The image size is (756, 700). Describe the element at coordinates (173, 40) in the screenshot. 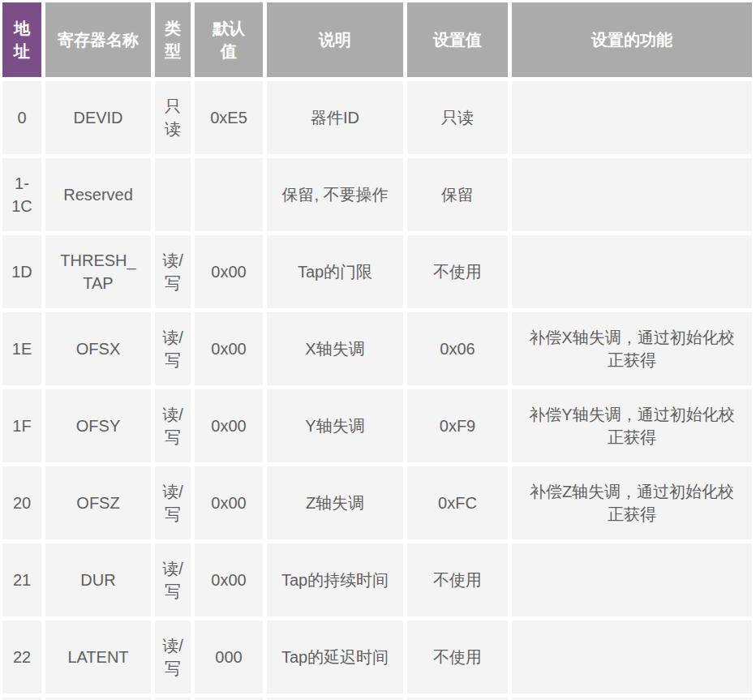

I see `col-header-type: 类型` at that location.